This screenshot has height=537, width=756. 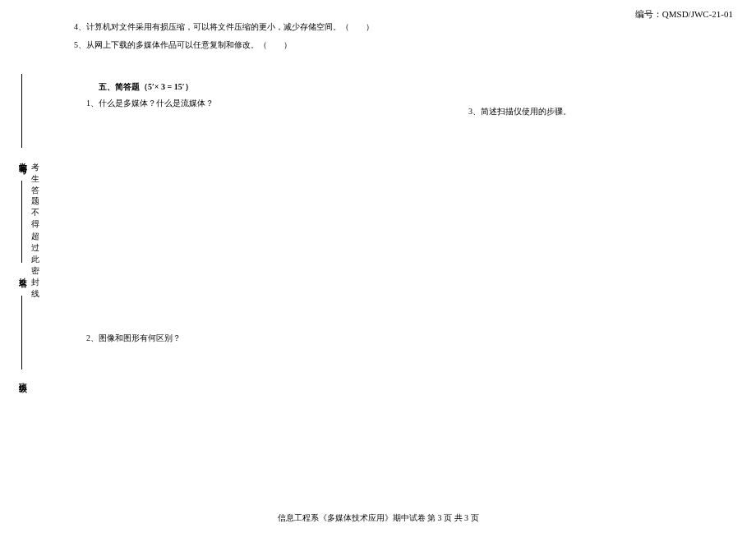 I want to click on underline-name, so click(x=21, y=222).